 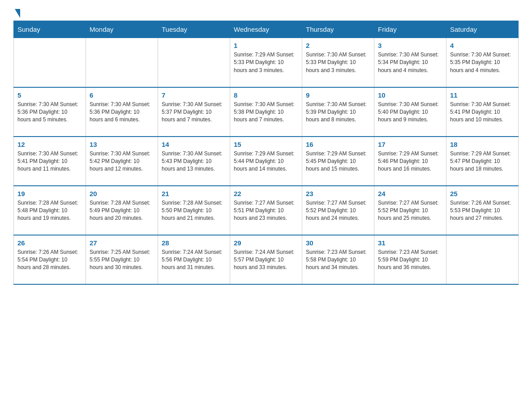 I want to click on day-number: 11, so click(x=482, y=95).